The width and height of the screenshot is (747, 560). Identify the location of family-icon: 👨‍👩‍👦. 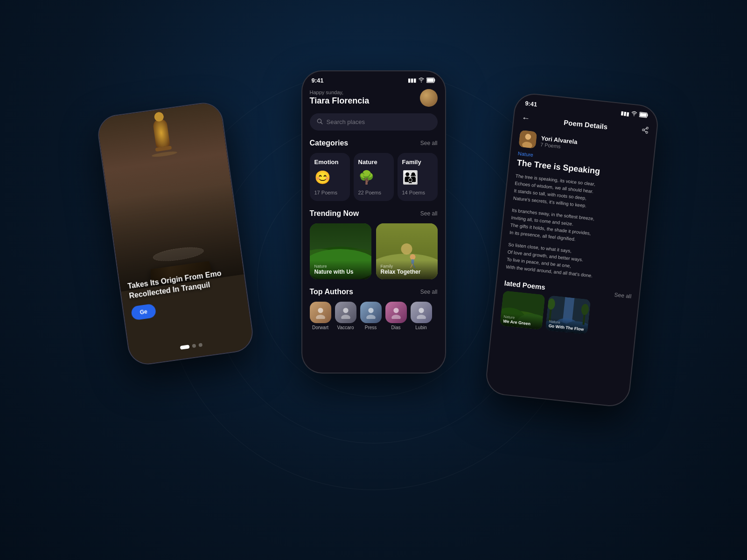
(411, 178).